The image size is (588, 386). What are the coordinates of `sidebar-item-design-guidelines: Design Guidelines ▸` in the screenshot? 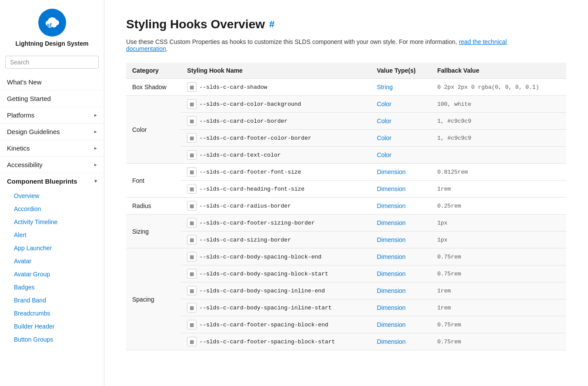 It's located at (52, 132).